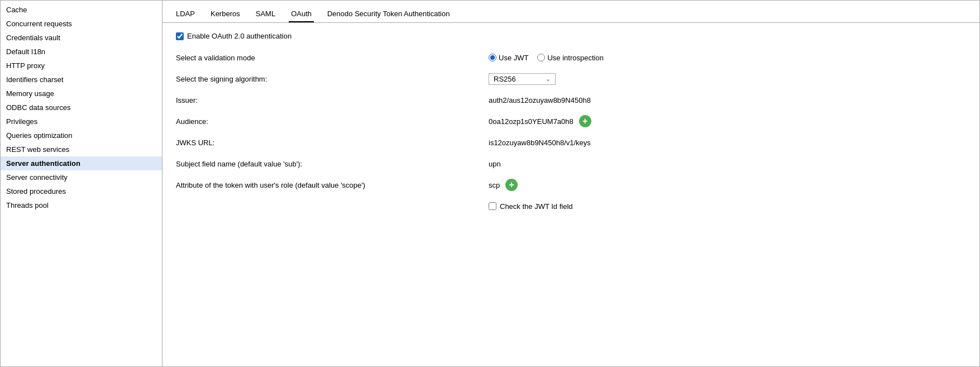  Describe the element at coordinates (536, 207) in the screenshot. I see `check-jwt-id-label: Check the JWT Id field` at that location.